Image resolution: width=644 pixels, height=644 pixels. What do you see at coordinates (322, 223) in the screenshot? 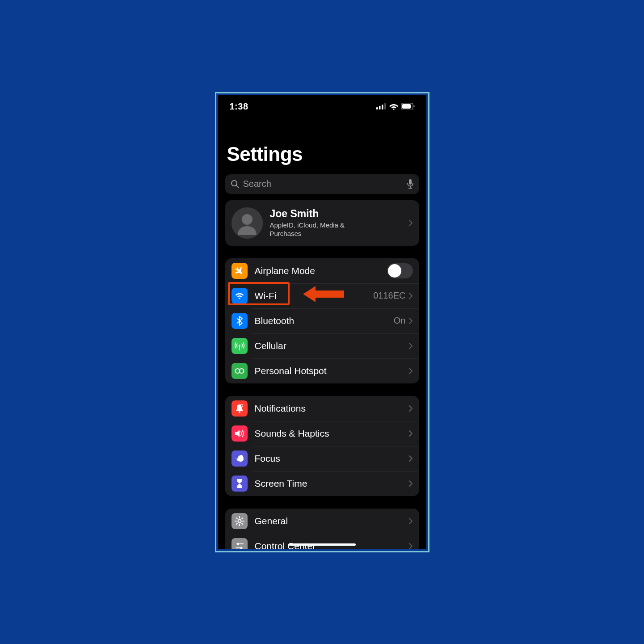
I see `profile-row: Joe Smith AppleID, iCloud, Media & Purch…` at bounding box center [322, 223].